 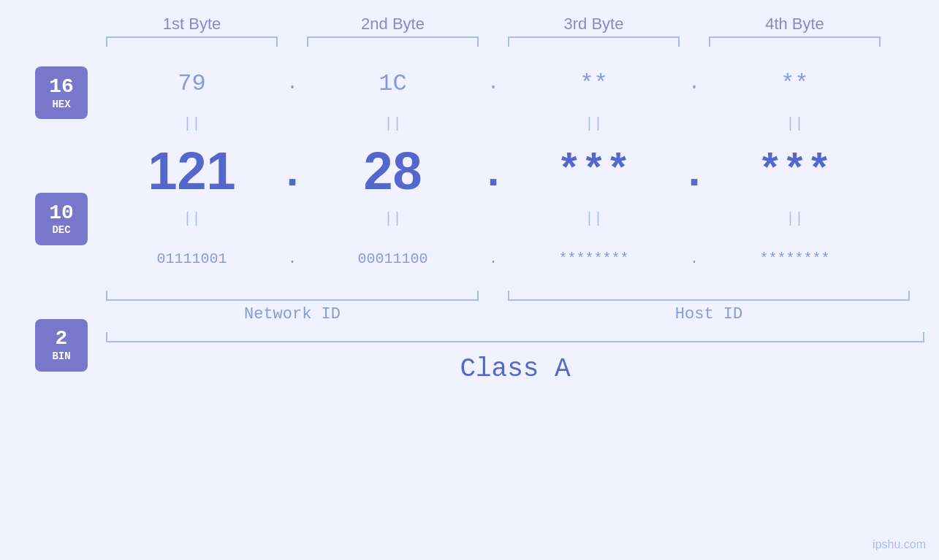 I want to click on eq-2-4: ||, so click(x=795, y=219).